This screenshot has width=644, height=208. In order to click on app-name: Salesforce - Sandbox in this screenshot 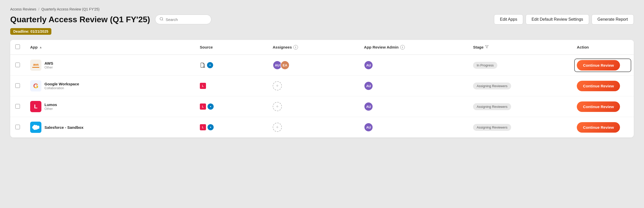, I will do `click(64, 127)`.